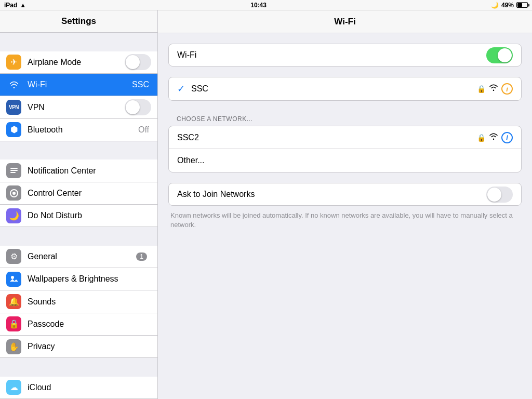 The height and width of the screenshot is (399, 532). What do you see at coordinates (345, 89) in the screenshot?
I see `connected-network: ✓ SSC 🔒 i` at bounding box center [345, 89].